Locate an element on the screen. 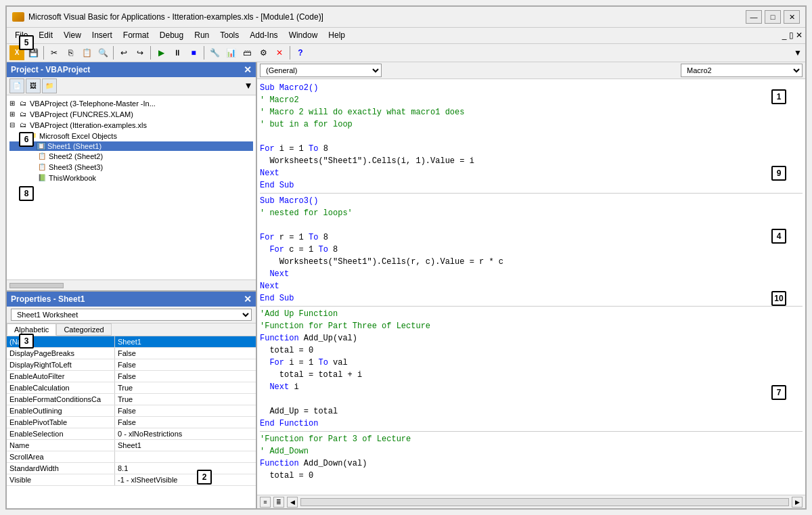 This screenshot has height=515, width=812. tree-label-3: VBAProject (Itteration-examples.xls is located at coordinates (88, 125).